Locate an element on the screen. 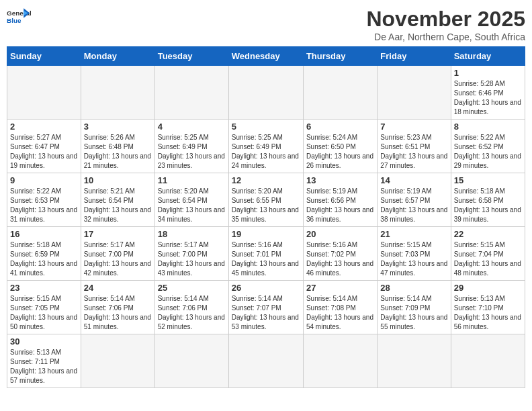 This screenshot has width=532, height=411. day-number: 30 is located at coordinates (44, 341).